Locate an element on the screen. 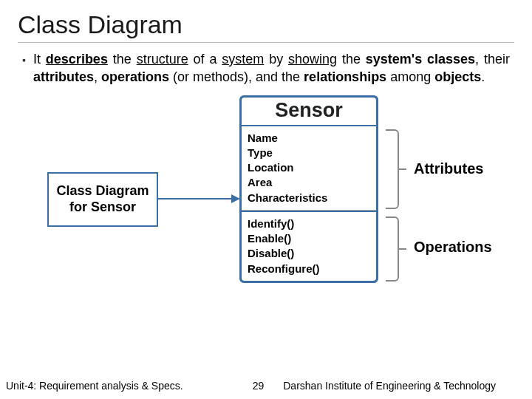  op-row: Identify() is located at coordinates (309, 224).